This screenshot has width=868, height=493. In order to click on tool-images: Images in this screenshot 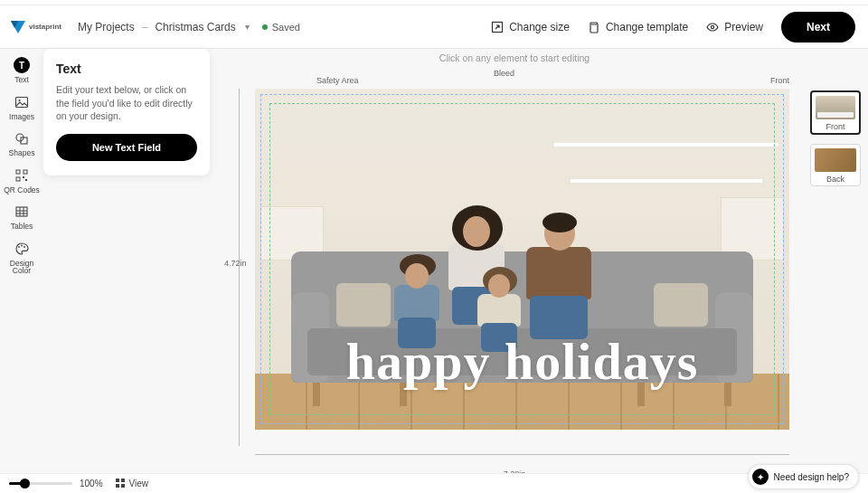, I will do `click(22, 107)`.